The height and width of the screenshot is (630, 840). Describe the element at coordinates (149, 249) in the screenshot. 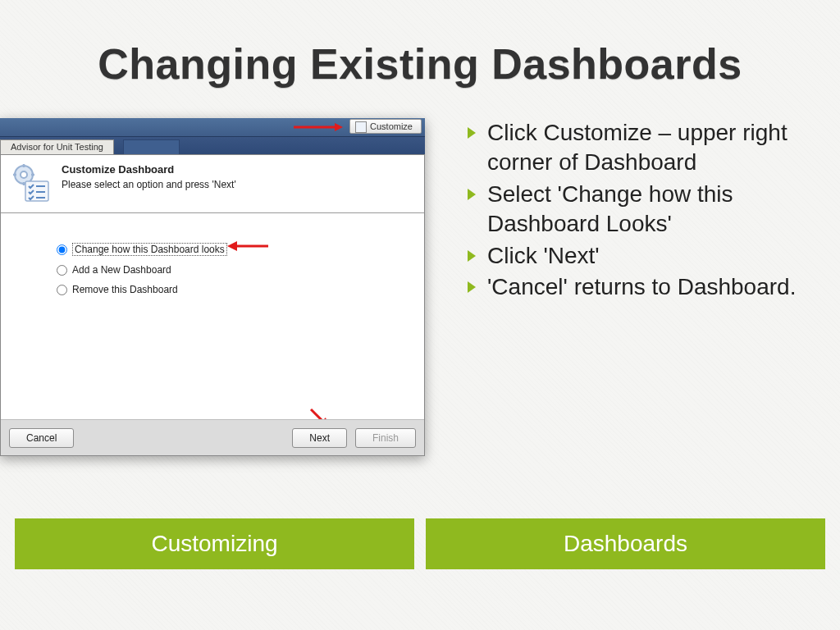

I see `radio-change-look-label: Change how this Dashboard looks` at that location.